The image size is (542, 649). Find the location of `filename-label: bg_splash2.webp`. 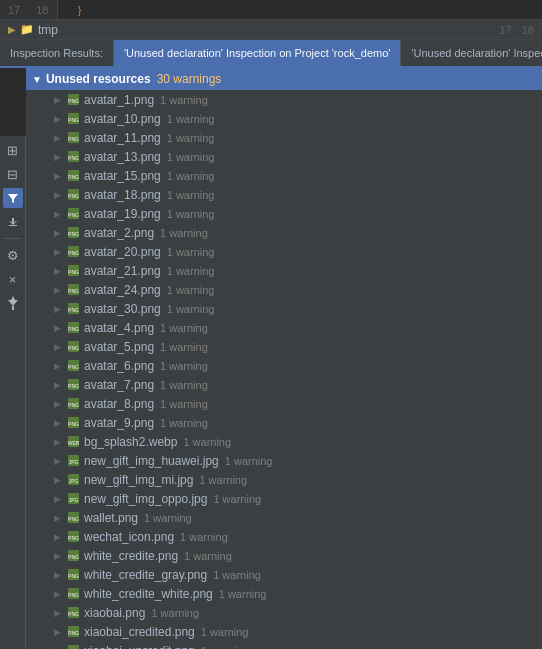

filename-label: bg_splash2.webp is located at coordinates (130, 442).